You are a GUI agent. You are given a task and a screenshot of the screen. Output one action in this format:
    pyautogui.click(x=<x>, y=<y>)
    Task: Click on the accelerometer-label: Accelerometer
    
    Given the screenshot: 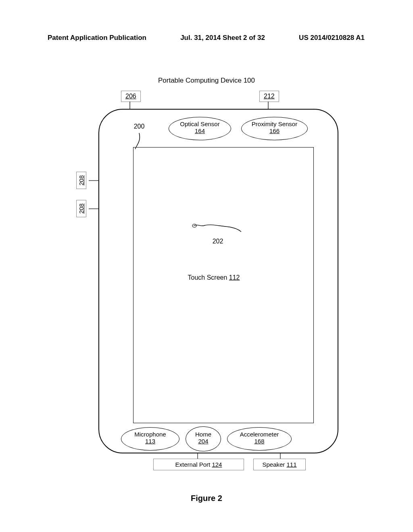 What is the action you would take?
    pyautogui.click(x=259, y=434)
    